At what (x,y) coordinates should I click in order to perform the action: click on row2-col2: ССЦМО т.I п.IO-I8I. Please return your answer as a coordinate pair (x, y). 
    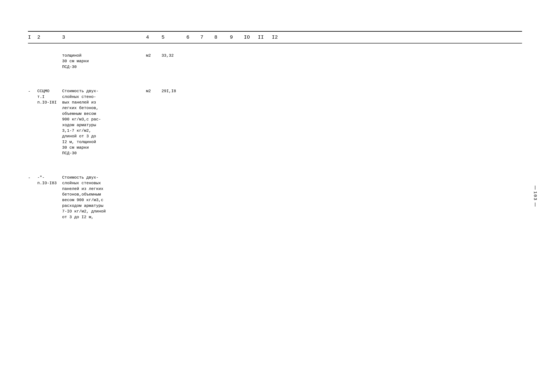
    Looking at the image, I should click on (50, 97).